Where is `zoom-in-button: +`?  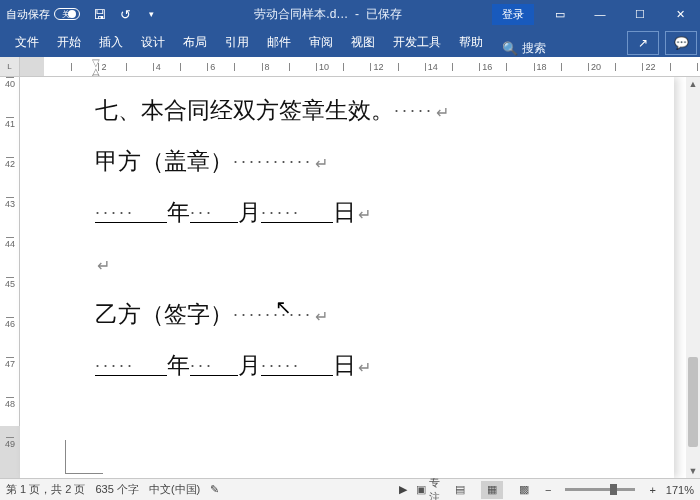
zoom-in-button: + is located at coordinates (652, 490).